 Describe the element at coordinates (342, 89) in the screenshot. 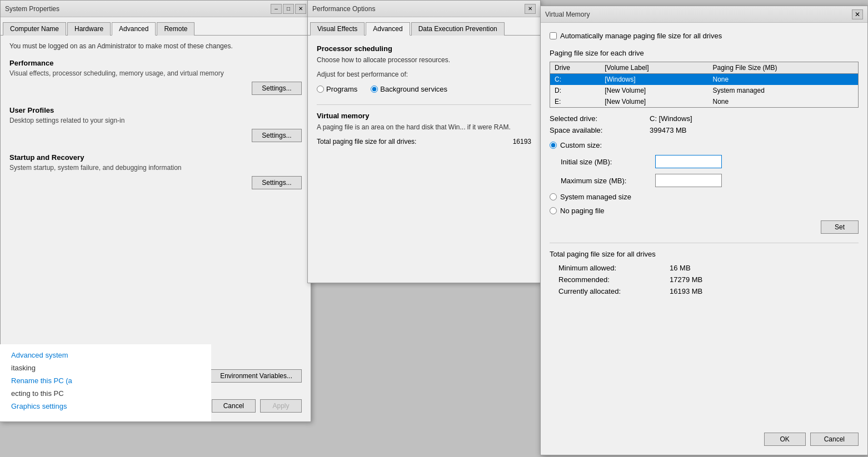

I see `programs-label: Programs` at that location.